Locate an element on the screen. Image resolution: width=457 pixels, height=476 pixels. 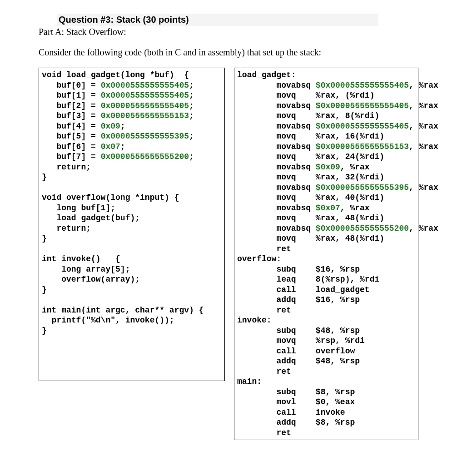
asm-line: invoke: is located at coordinates (254, 320).